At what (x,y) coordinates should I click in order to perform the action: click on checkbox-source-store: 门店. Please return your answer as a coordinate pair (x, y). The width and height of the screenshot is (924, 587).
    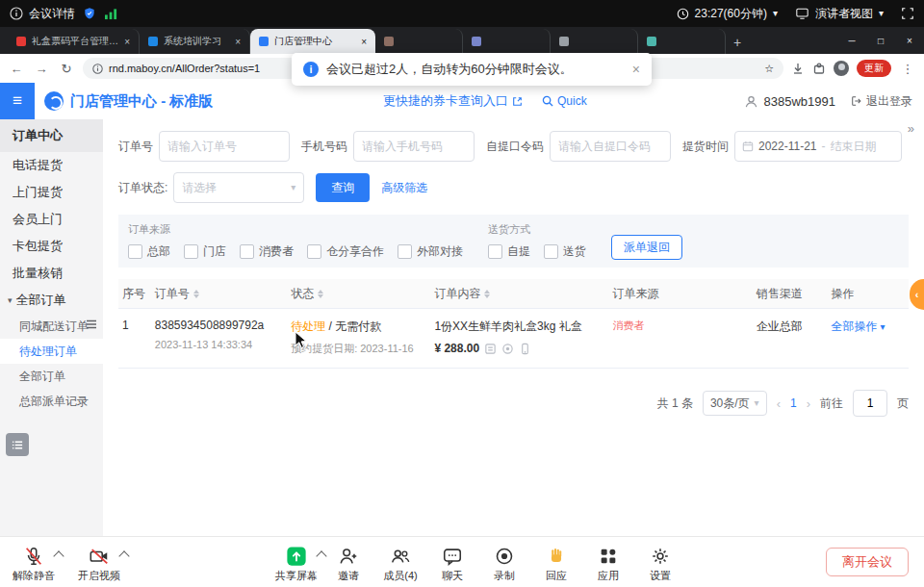
    Looking at the image, I should click on (205, 252).